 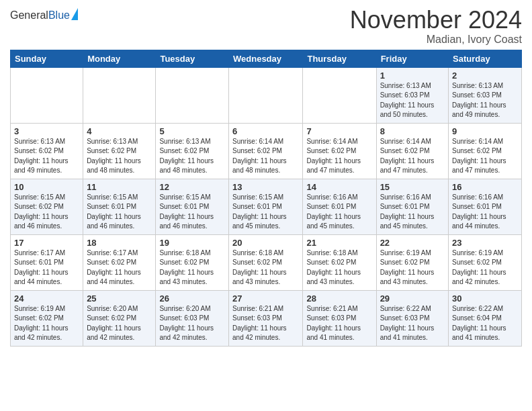 I want to click on weekday-friday: Friday, so click(x=412, y=58).